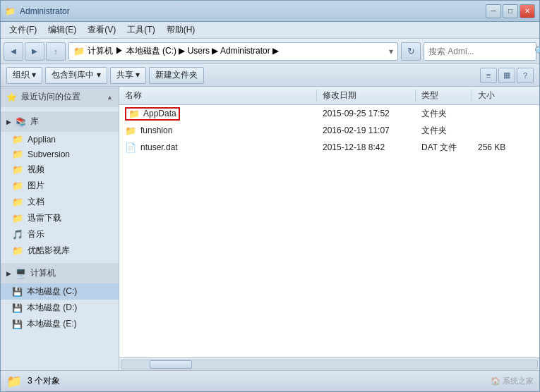 The image size is (540, 392). Describe the element at coordinates (37, 11) in the screenshot. I see `title-bar-left: 📁 Administrator` at that location.